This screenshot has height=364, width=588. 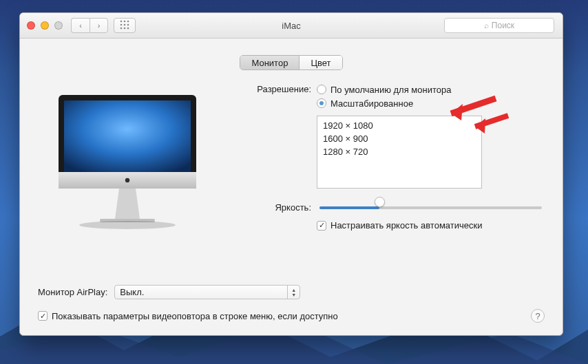 I want to click on auto-brightness-label: Настраивать яркость автоматически, so click(x=406, y=226).